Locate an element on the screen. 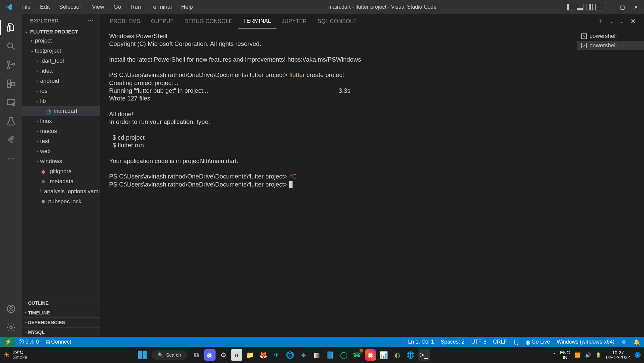  close-icon: ✕ is located at coordinates (636, 7).